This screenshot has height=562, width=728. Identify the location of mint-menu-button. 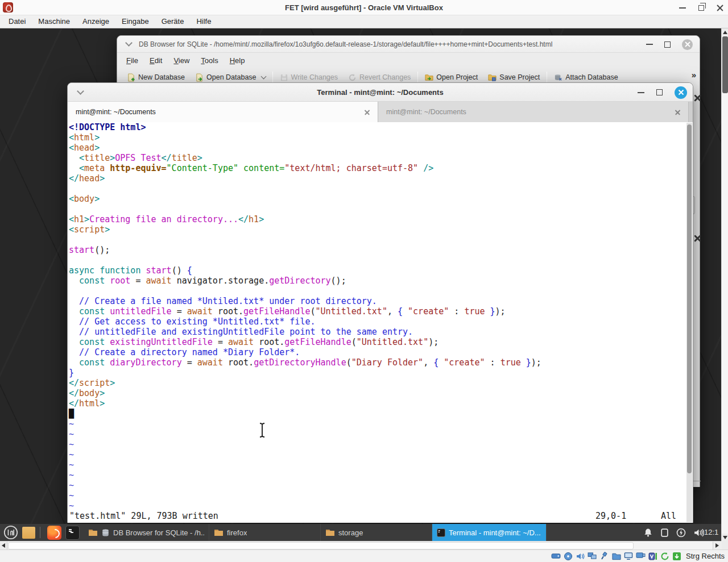
(10, 533).